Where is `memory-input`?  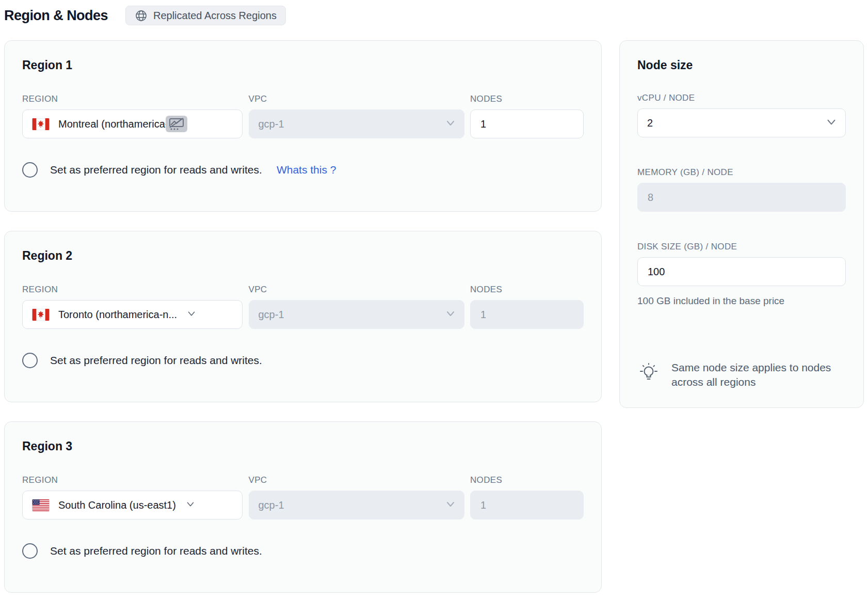 memory-input is located at coordinates (742, 197).